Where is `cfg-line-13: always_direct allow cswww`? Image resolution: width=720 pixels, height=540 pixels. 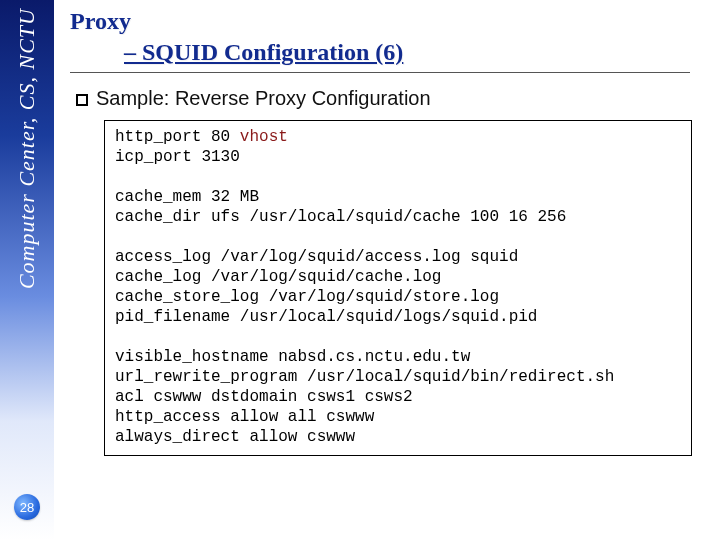 cfg-line-13: always_direct allow cswww is located at coordinates (235, 437).